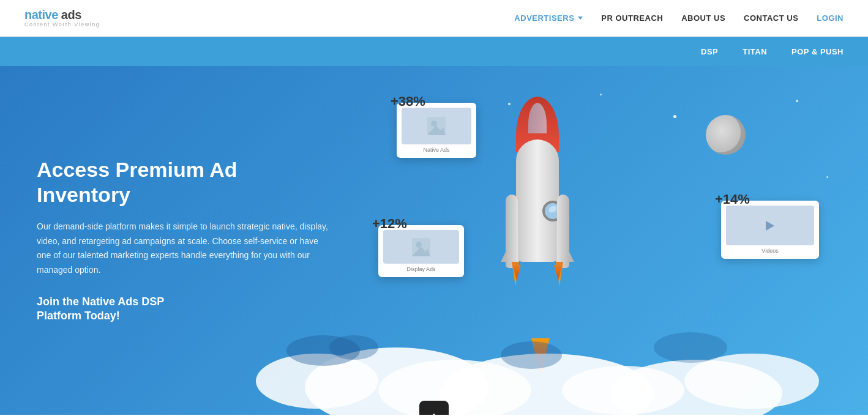 The width and height of the screenshot is (868, 416). I want to click on videos-label: Videos, so click(770, 251).